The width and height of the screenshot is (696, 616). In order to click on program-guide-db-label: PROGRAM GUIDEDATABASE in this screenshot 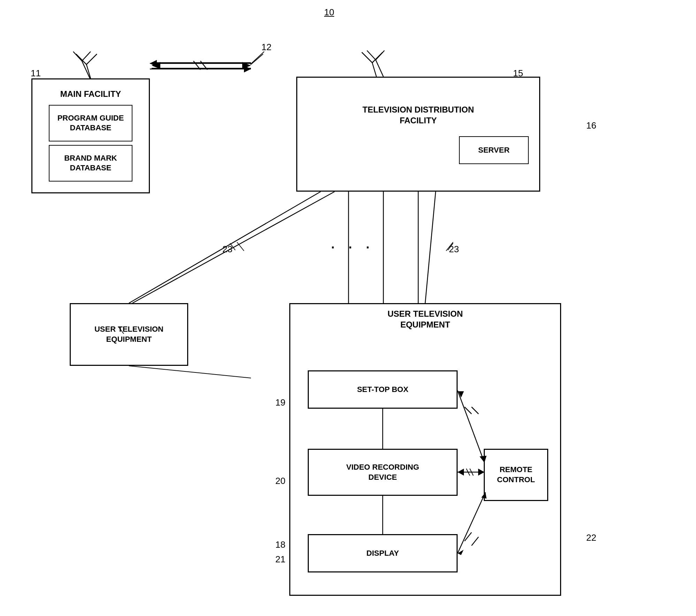, I will do `click(91, 123)`.